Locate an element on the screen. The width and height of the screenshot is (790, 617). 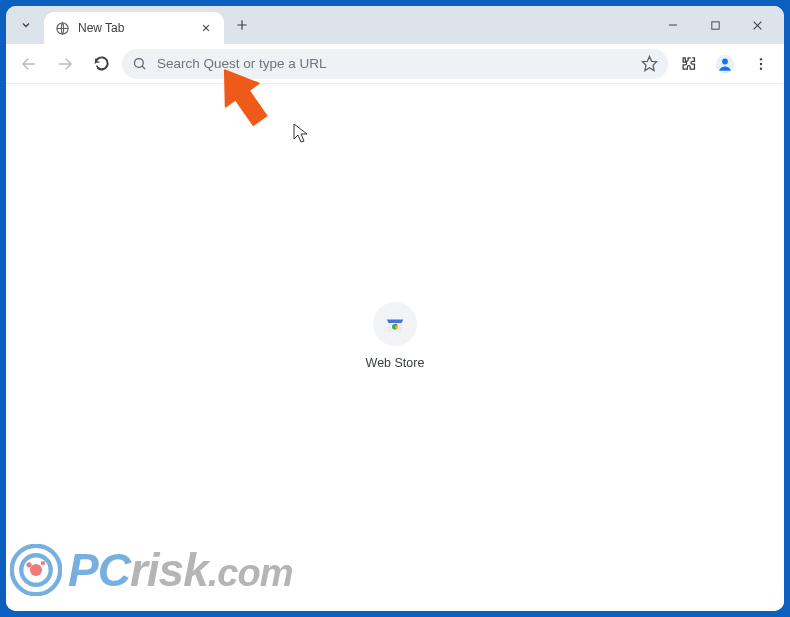
vertical-dots-icon is located at coordinates (761, 64).